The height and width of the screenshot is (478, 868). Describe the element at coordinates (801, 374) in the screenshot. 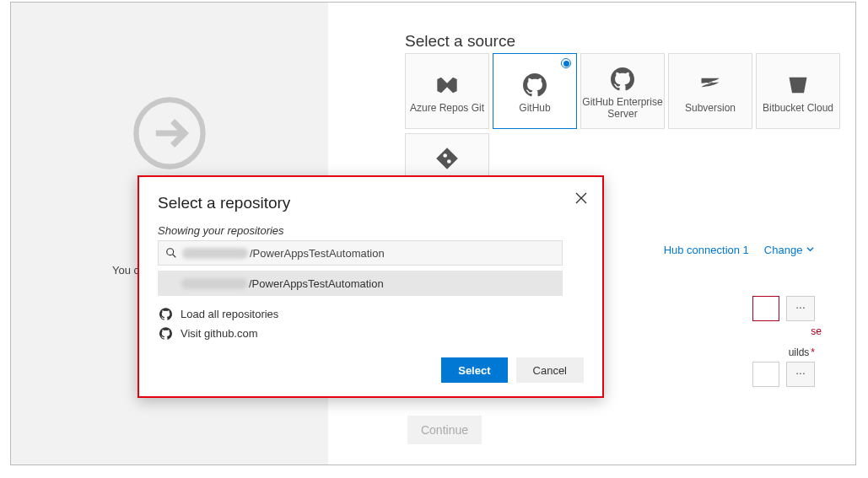

I see `browse-button-2: ···` at that location.